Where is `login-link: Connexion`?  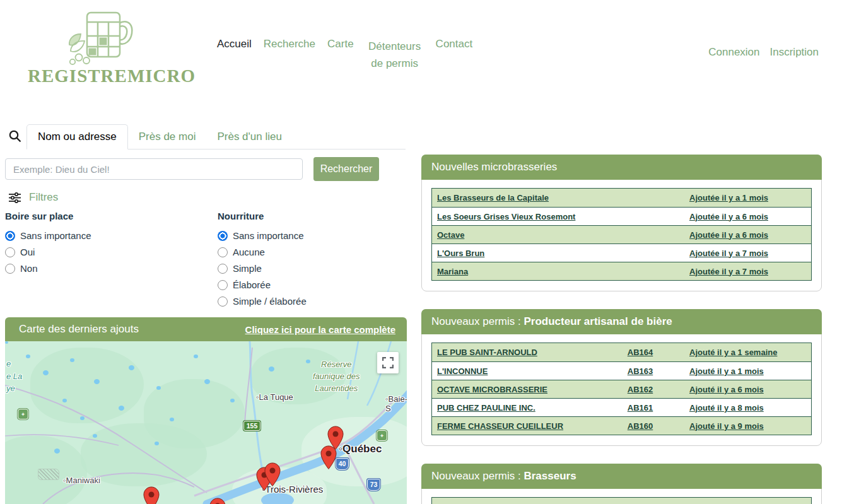
login-link: Connexion is located at coordinates (734, 52).